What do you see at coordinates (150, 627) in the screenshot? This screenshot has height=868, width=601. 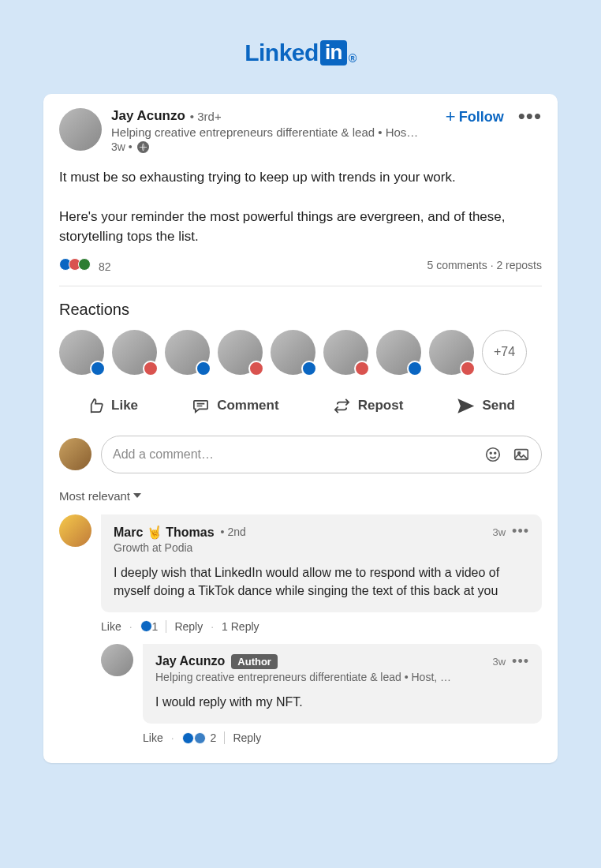 I see `comment-reaction-count: 1` at bounding box center [150, 627].